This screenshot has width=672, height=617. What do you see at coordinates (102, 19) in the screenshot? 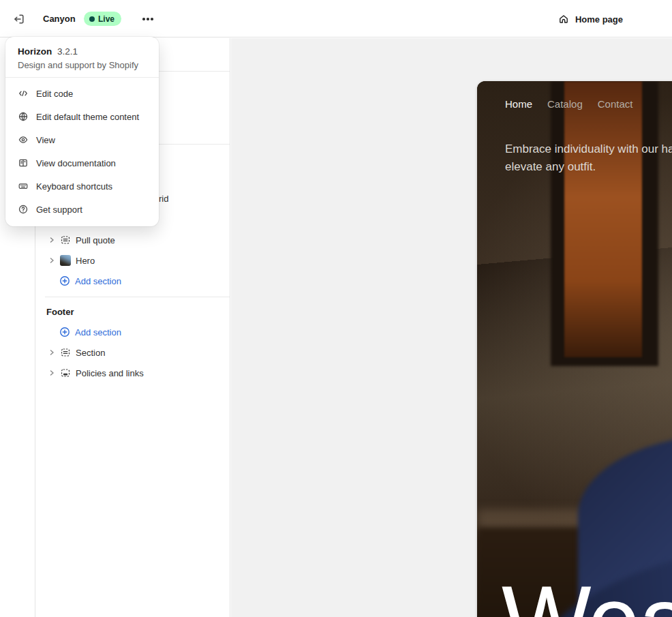
I see `live-status-badge: Live` at bounding box center [102, 19].